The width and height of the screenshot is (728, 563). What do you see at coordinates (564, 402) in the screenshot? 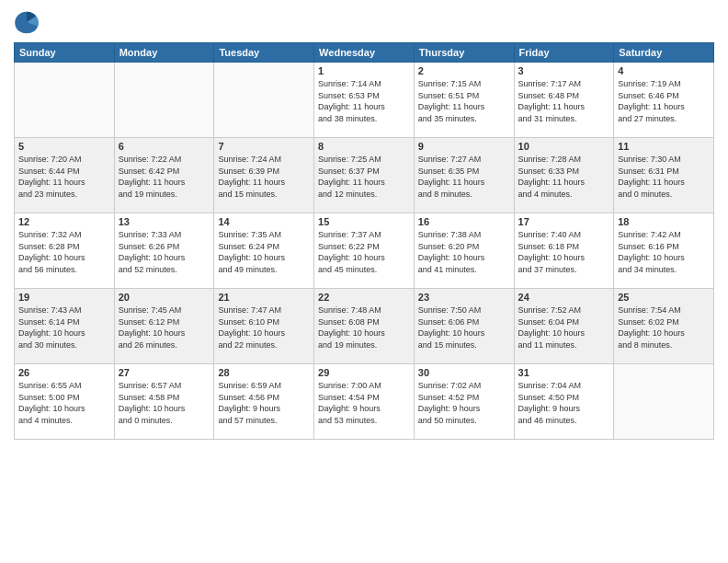
I see `calendar-day-cell: 31Sunrise: 7:04 AM Sunset: 4:50 PM Dayli…` at bounding box center [564, 402].